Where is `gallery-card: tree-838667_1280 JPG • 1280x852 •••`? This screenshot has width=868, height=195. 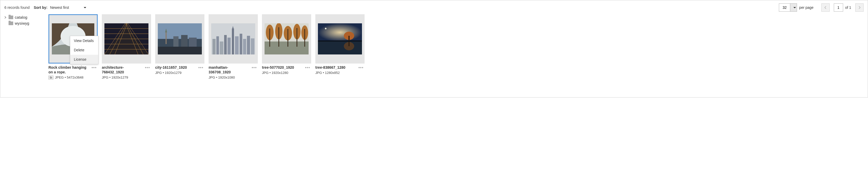 gallery-card: tree-838667_1280 JPG • 1280x852 ••• is located at coordinates (340, 47).